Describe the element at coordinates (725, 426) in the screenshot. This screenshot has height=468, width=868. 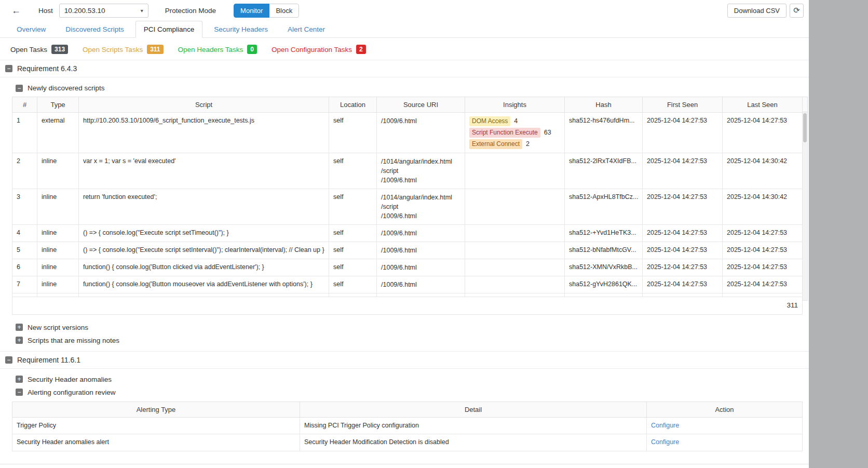
I see `cell-action: Configure` at that location.